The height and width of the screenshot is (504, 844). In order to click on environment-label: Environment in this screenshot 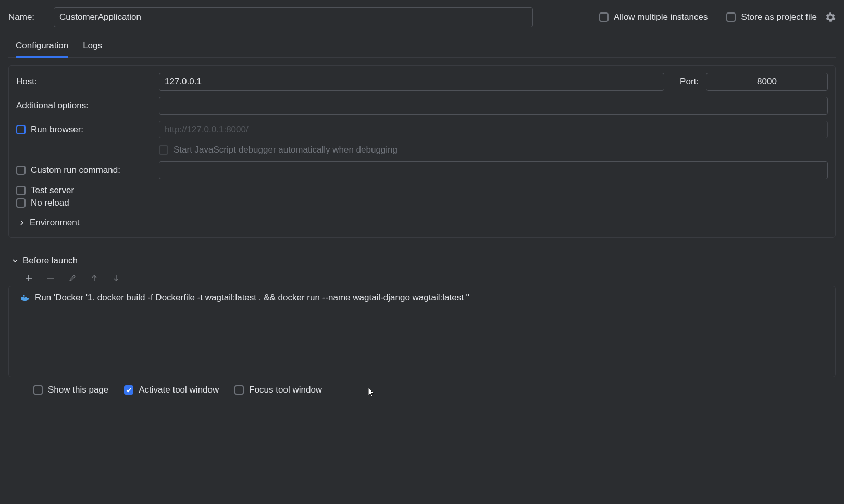, I will do `click(54, 223)`.